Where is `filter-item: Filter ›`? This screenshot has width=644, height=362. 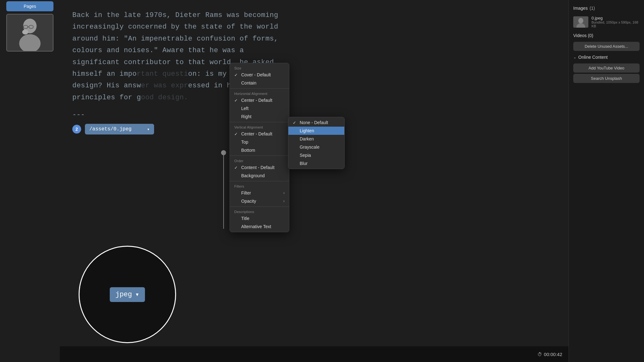
filter-item: Filter › is located at coordinates (259, 193).